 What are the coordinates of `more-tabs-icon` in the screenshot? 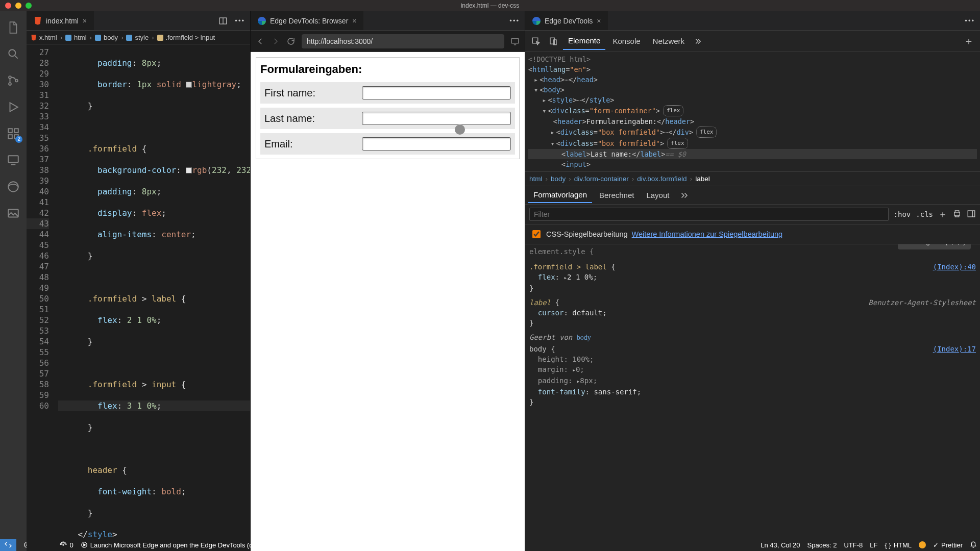 It's located at (699, 41).